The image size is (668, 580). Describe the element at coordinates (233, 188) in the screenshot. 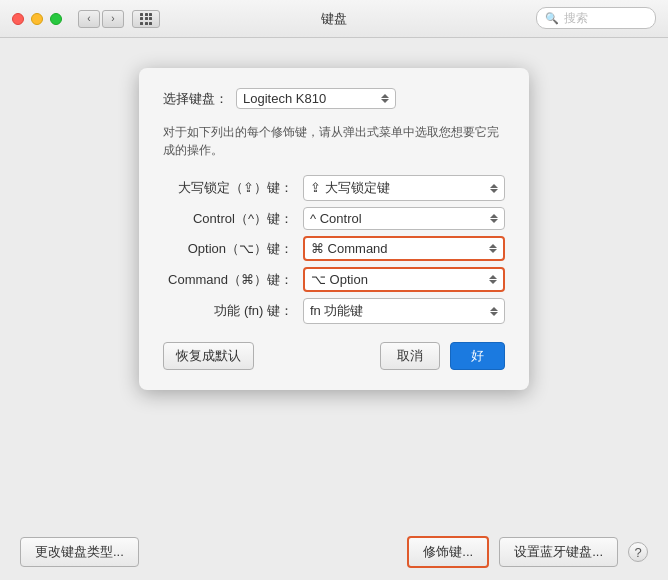

I see `modifier-label-capslock: 大写锁定（⇪）键：` at that location.